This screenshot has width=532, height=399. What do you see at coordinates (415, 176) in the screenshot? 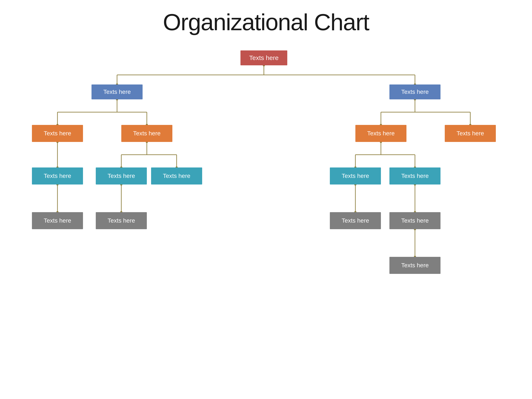
I see `node-l3-rlr: Texts here` at bounding box center [415, 176].